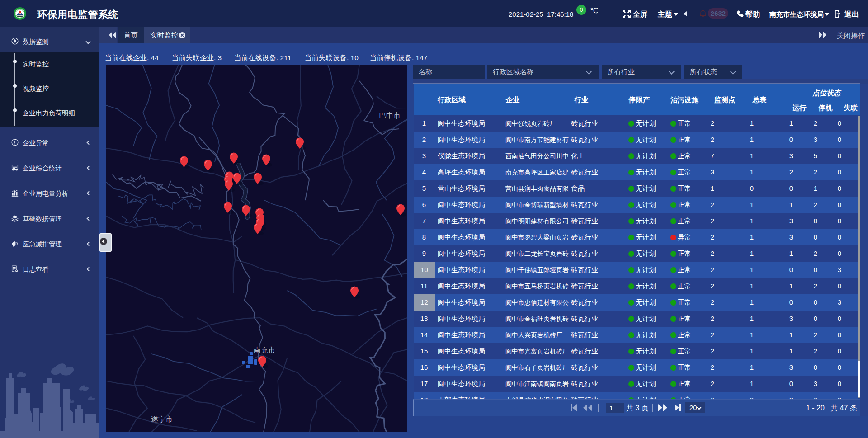 Image resolution: width=868 pixels, height=438 pixels. What do you see at coordinates (162, 419) in the screenshot?
I see `svg-text: 遂宁市` at bounding box center [162, 419].